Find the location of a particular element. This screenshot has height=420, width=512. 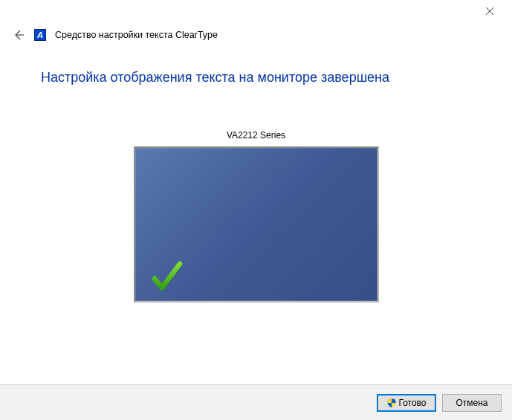

finish-button: Готово is located at coordinates (406, 403).